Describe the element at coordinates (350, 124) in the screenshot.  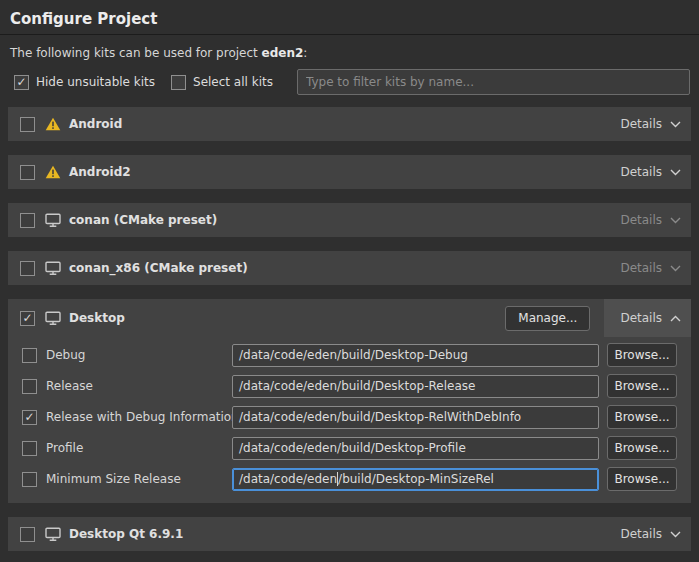
I see `kit-header: Android Details` at that location.